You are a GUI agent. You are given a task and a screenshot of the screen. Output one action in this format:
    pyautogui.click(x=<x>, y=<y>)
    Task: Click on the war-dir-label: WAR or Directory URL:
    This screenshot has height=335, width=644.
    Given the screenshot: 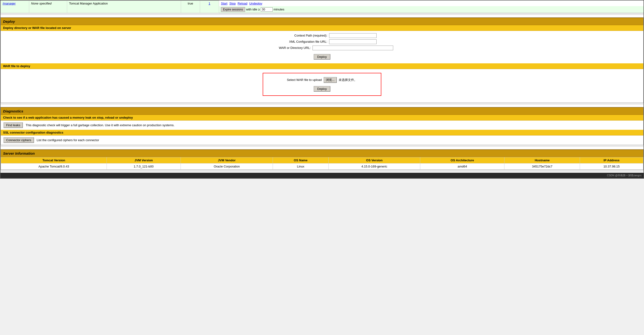 What is the action you would take?
    pyautogui.click(x=282, y=48)
    